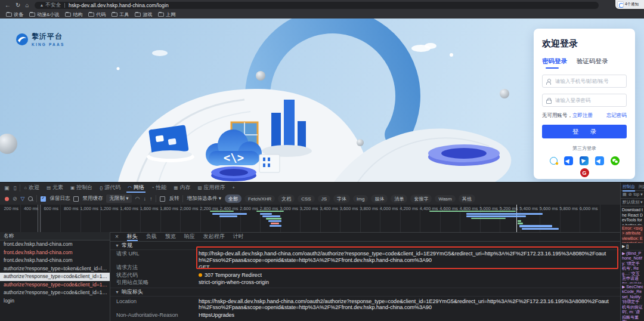 Image resolution: width=644 pixels, height=321 pixels. What do you see at coordinates (76, 199) in the screenshot?
I see `disable-cache-checkbox` at bounding box center [76, 199].